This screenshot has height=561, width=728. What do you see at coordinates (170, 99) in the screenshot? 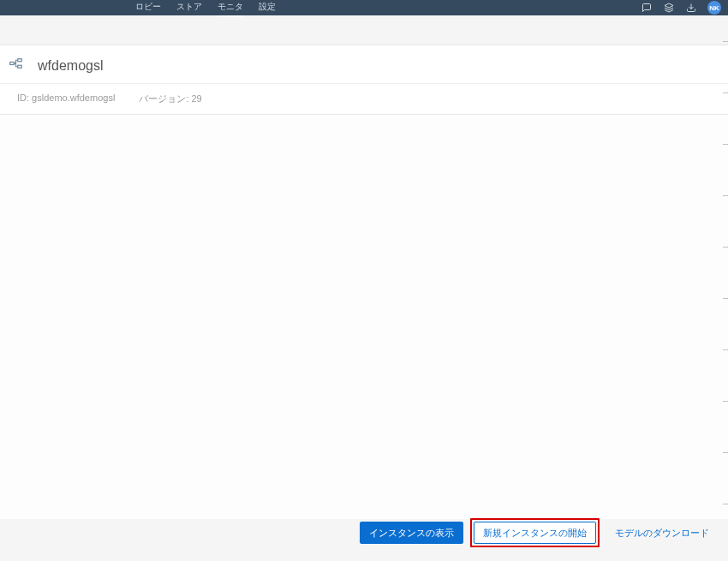
I see `workflow-version-label: バージョン: 29` at bounding box center [170, 99].